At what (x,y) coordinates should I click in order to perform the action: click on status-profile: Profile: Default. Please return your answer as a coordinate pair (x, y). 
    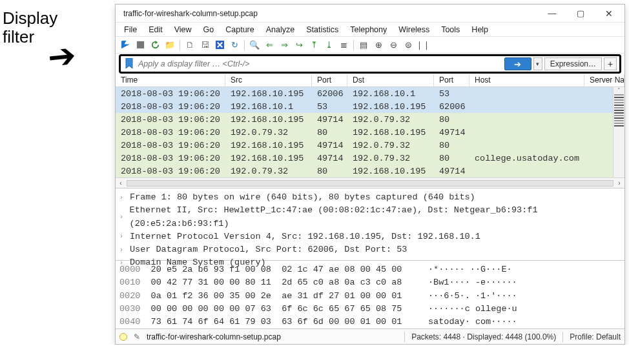
    Looking at the image, I should click on (595, 337).